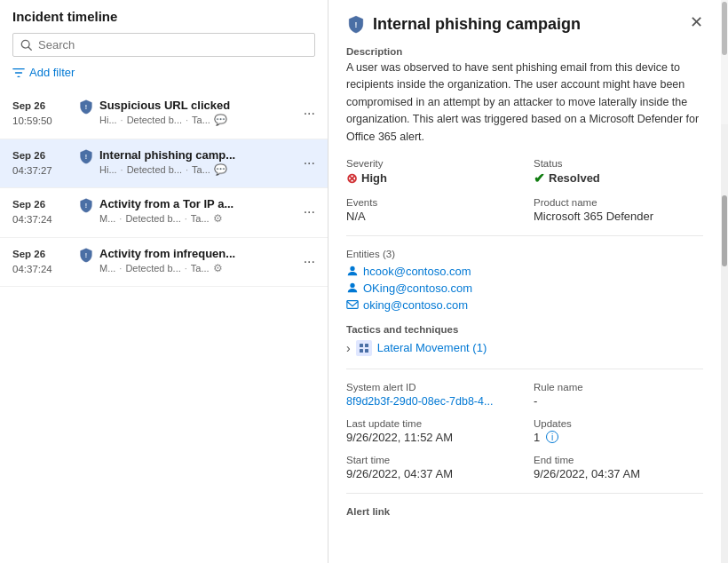 The width and height of the screenshot is (728, 563). I want to click on item-content: Activity from a Tor IP a... M... · Detec…, so click(200, 211).